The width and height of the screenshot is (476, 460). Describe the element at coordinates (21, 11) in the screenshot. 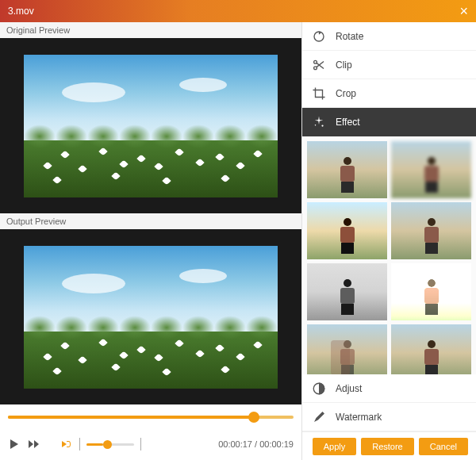

I see `file-title: 3.mov` at that location.